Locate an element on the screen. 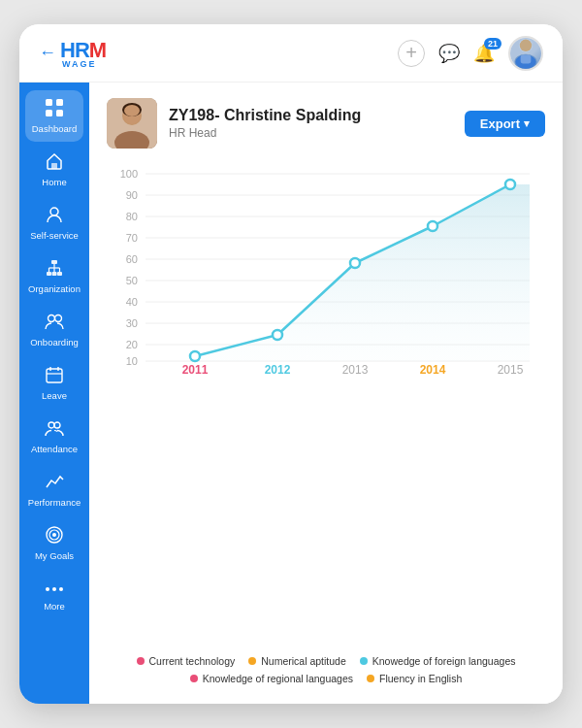  legend-dot-foreign-languages is located at coordinates (364, 661).